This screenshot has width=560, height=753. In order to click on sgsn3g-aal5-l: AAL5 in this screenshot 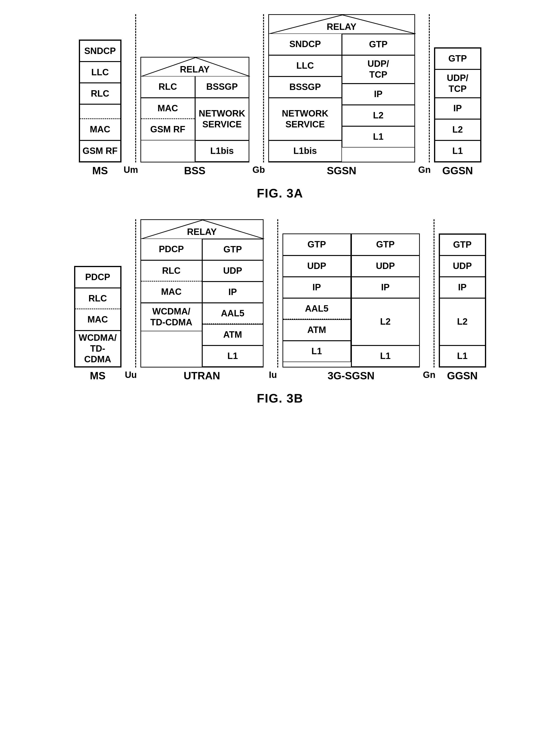, I will do `click(317, 309)`.